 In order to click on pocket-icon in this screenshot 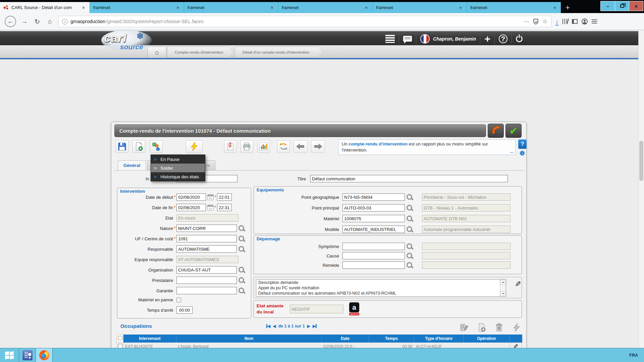, I will do `click(536, 21)`.